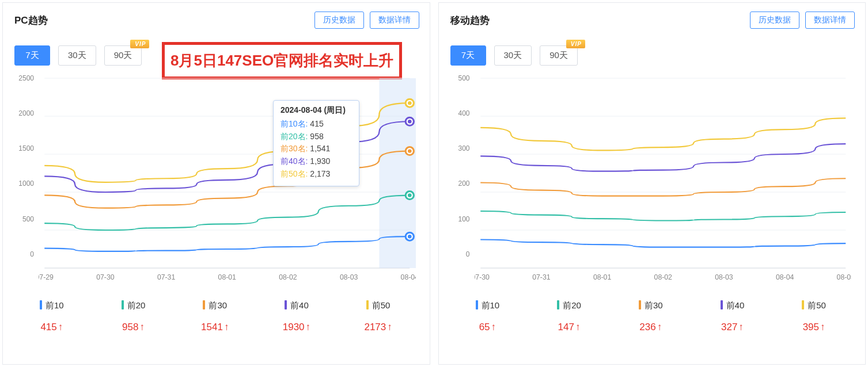 This screenshot has height=367, width=868. What do you see at coordinates (215, 316) in the screenshot?
I see `pc-legend-item-top30: 前301541↑` at bounding box center [215, 316].